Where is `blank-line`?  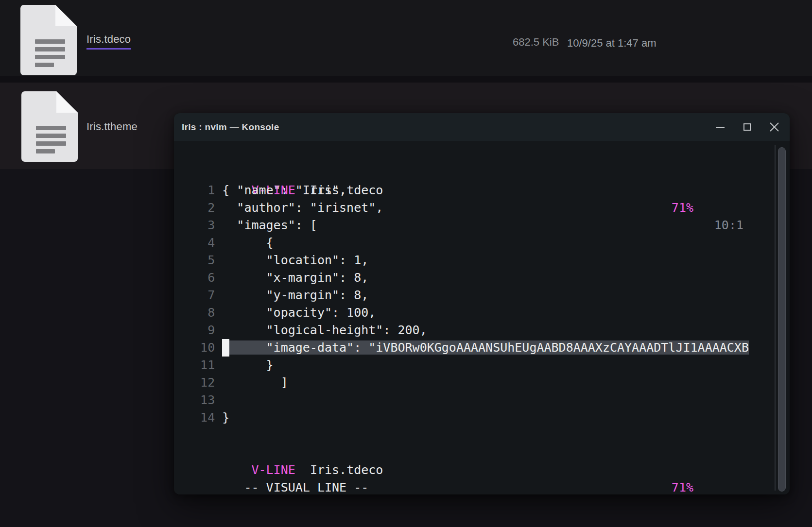 blank-line is located at coordinates (488, 435).